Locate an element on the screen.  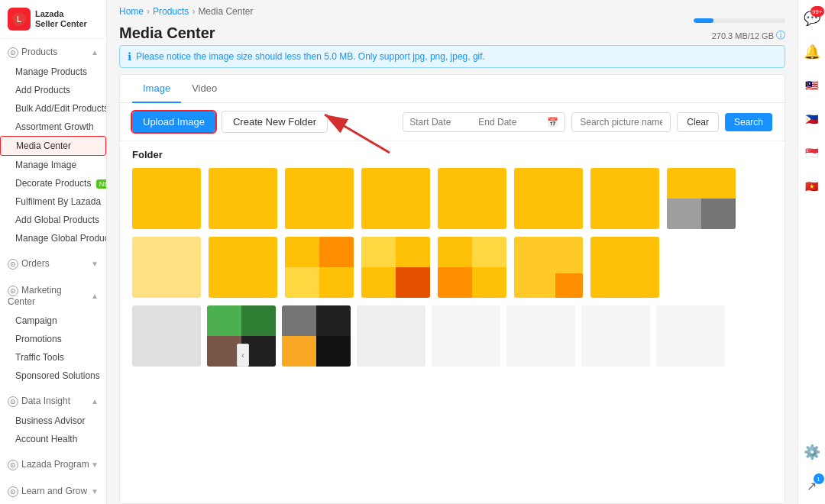
flag-ph-icon: 🇵🇭 is located at coordinates (812, 119).